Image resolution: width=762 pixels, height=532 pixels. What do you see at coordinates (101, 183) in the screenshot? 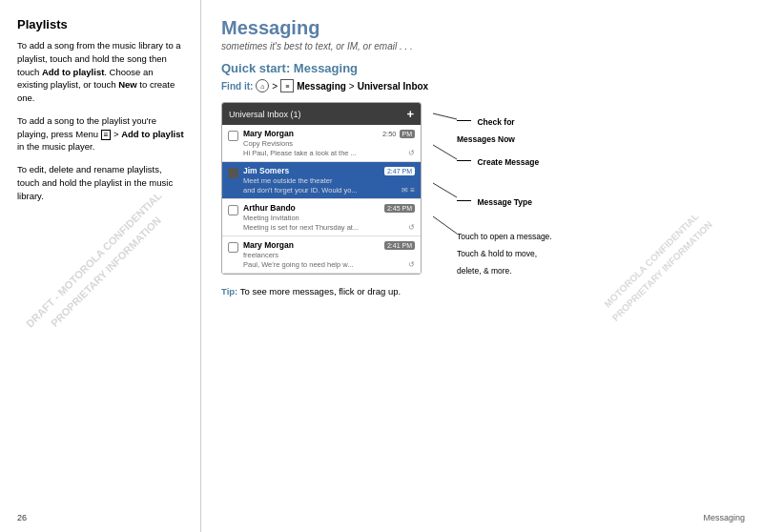
I see `left-para-3: To edit, delete and rename playlists, to…` at bounding box center [101, 183].